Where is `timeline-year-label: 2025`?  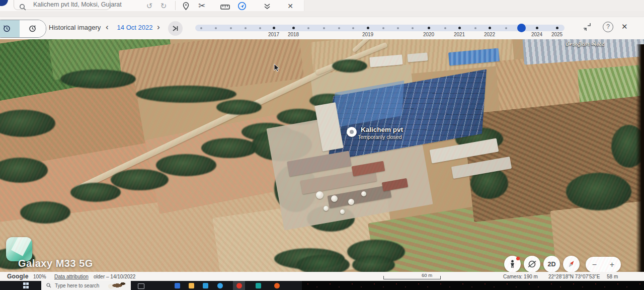 timeline-year-label: 2025 is located at coordinates (557, 34).